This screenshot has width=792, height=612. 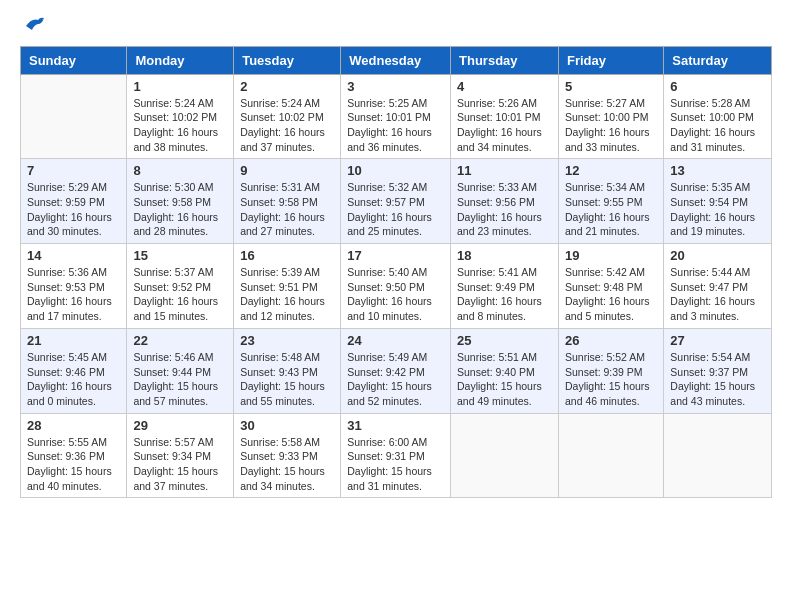 What do you see at coordinates (611, 210) in the screenshot?
I see `day-info: Sunrise: 5:34 AM Sunset: 9:55 PM Dayligh…` at bounding box center [611, 210].